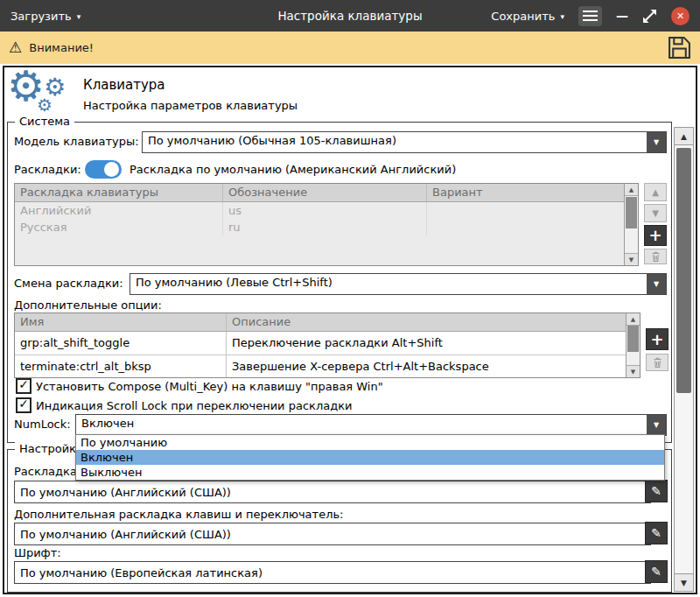  Describe the element at coordinates (657, 340) in the screenshot. I see `add-option-button: +` at that location.